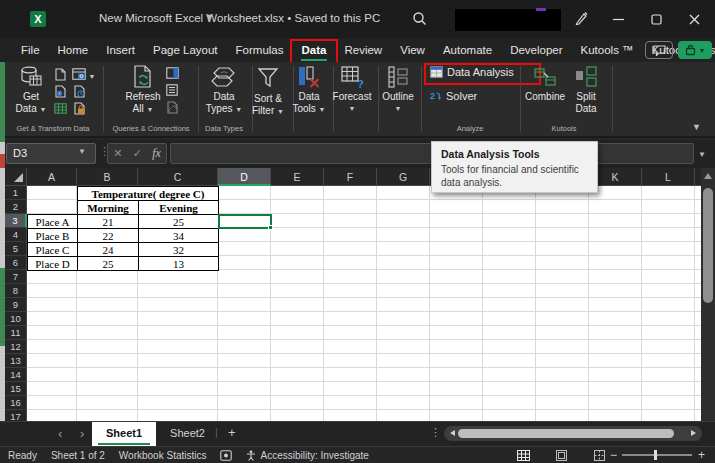  I want to click on page-layout-view-button, so click(561, 456).